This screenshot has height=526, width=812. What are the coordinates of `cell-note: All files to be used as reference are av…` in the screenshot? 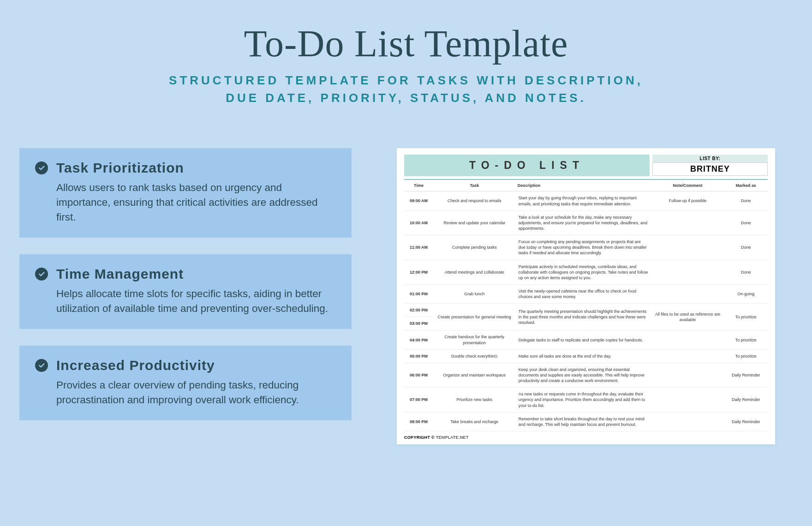 It's located at (688, 317).